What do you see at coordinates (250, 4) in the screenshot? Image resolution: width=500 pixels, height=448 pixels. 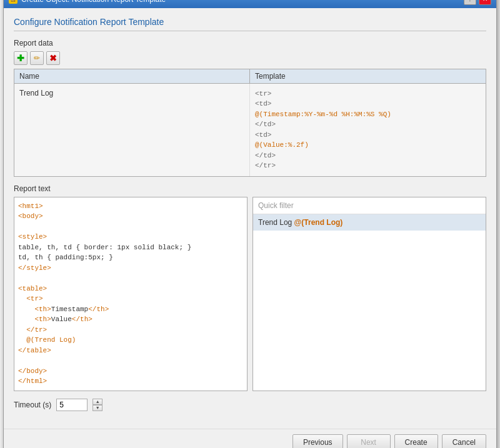 I see `title-bar: 🔔 Create Object: Notification Report Tem…` at bounding box center [250, 4].